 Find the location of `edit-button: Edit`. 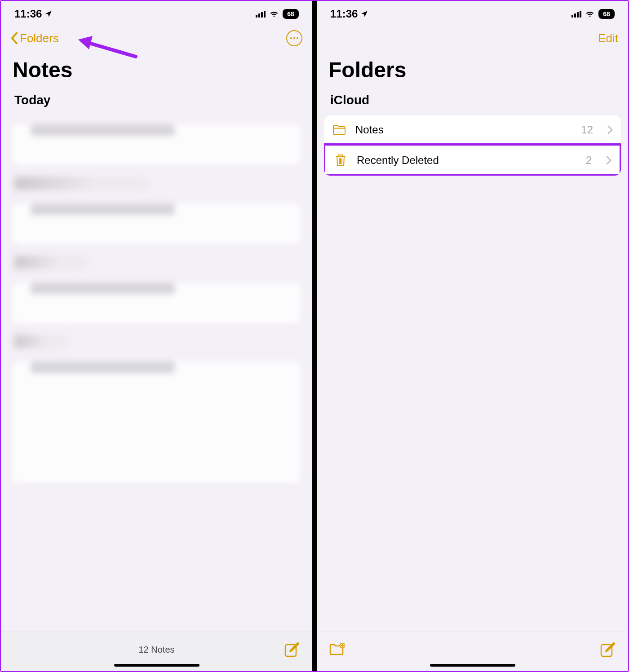

edit-button: Edit is located at coordinates (608, 39).